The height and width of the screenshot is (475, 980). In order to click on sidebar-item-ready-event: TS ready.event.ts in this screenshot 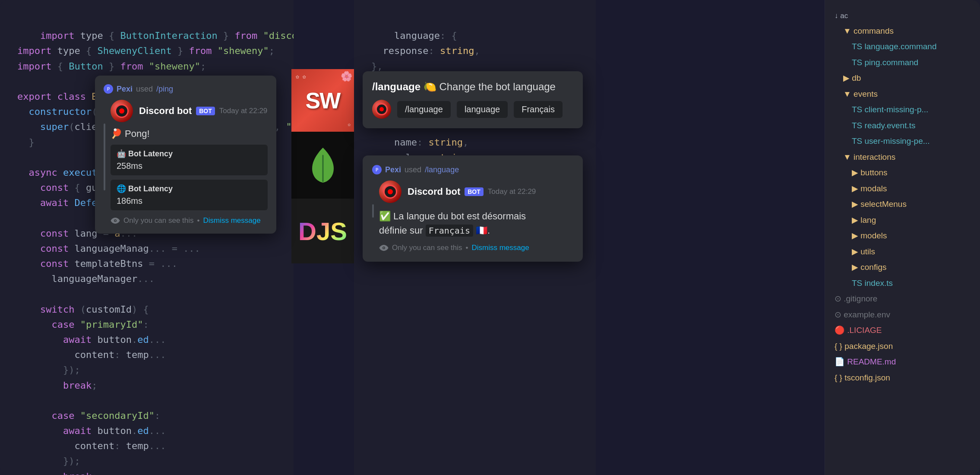, I will do `click(911, 126)`.